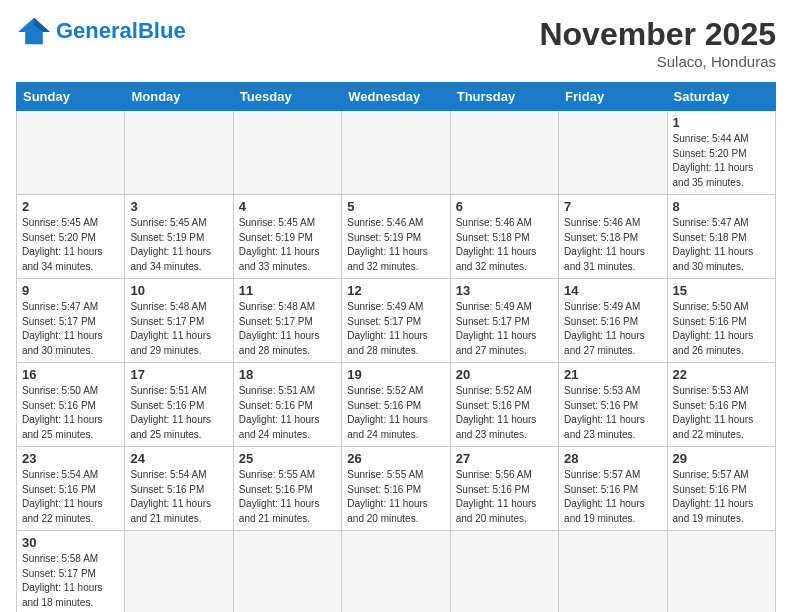 This screenshot has height=612, width=792. What do you see at coordinates (288, 206) in the screenshot?
I see `day-number: 4` at bounding box center [288, 206].